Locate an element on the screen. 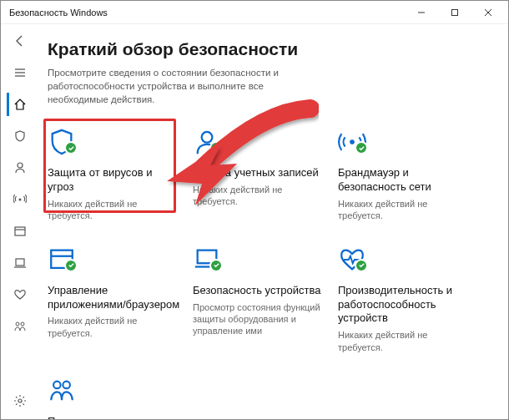 This screenshot has width=509, height=420. nav-account is located at coordinates (18, 168).